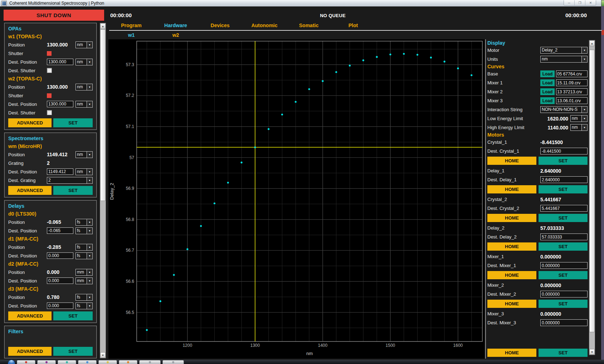 The width and height of the screenshot is (604, 364). What do you see at coordinates (73, 316) in the screenshot?
I see `delays-set-button: SET` at bounding box center [73, 316].